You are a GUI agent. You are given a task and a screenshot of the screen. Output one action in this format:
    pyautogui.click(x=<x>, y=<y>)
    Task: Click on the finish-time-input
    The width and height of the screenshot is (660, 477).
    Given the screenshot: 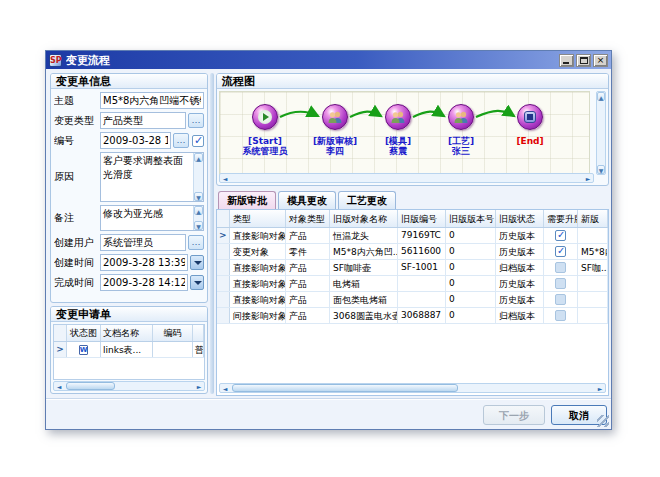 What is the action you would take?
    pyautogui.click(x=144, y=282)
    